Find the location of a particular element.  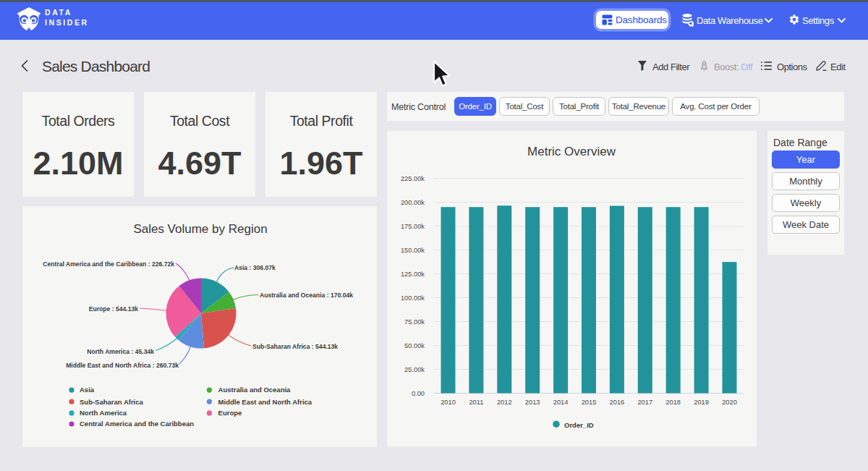

svg-text: Middle East and North Africa is located at coordinates (265, 402).